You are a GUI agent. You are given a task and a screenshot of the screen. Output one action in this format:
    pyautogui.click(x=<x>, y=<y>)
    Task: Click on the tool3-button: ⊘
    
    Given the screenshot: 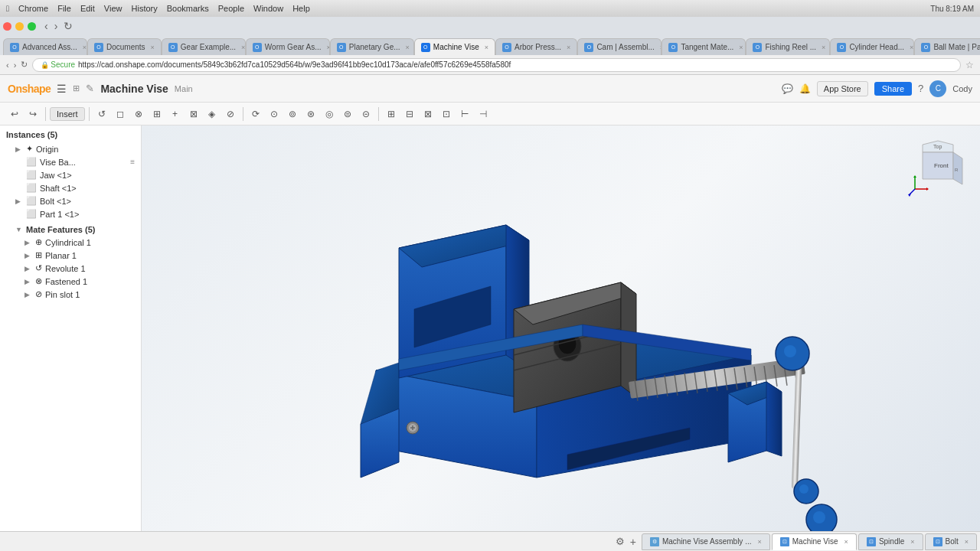 What is the action you would take?
    pyautogui.click(x=230, y=114)
    